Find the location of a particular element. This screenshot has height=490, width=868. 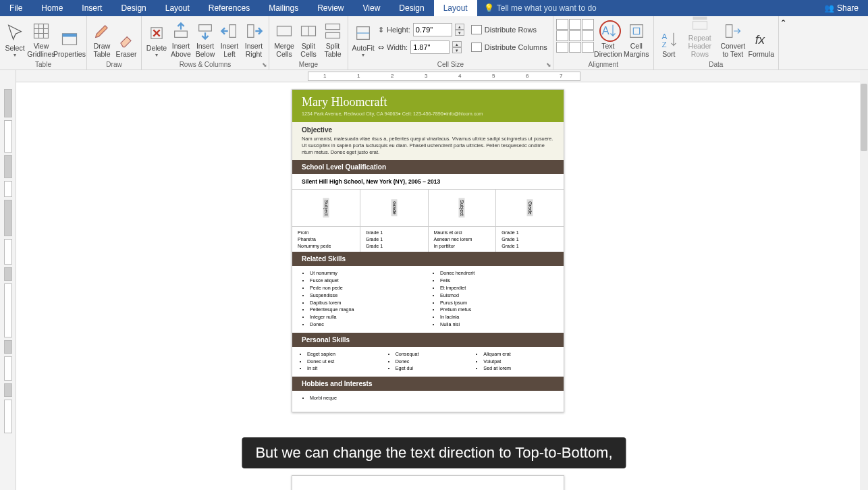

vertical-ruler is located at coordinates (8, 280).